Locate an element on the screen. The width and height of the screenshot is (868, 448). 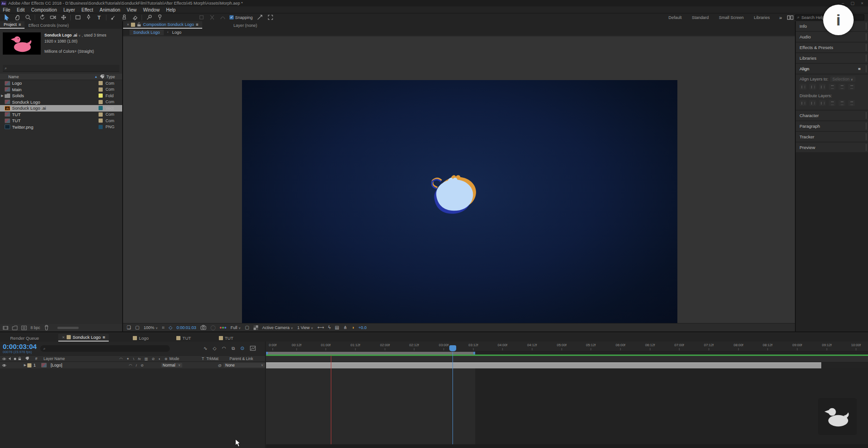
project-search-input: ⌕ is located at coordinates (61, 68).